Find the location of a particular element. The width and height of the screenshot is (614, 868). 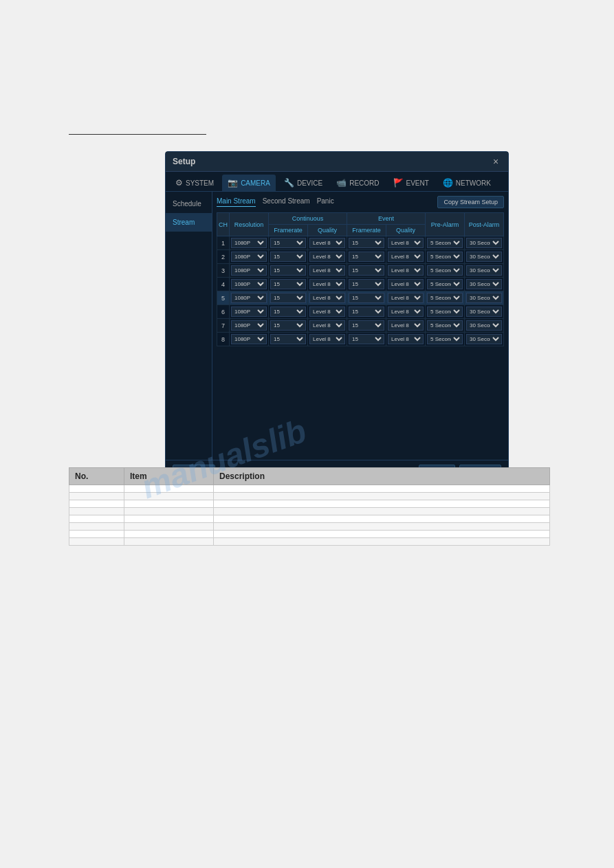

tab-network: 🌐 NETWORK is located at coordinates (467, 183).